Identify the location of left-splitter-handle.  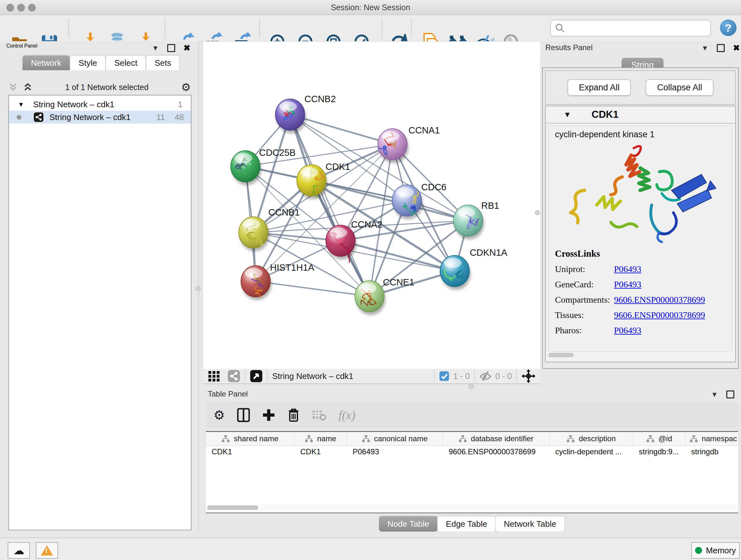
(198, 289).